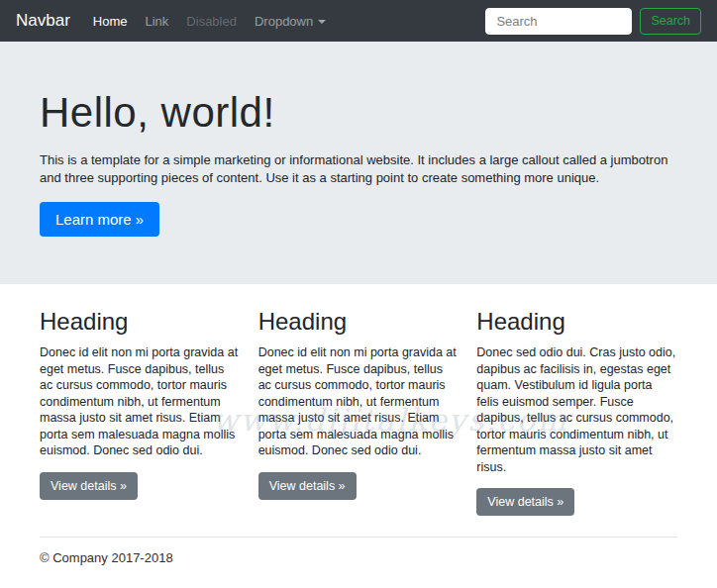 The height and width of the screenshot is (588, 717). What do you see at coordinates (111, 22) in the screenshot?
I see `nav-item-home: Home` at bounding box center [111, 22].